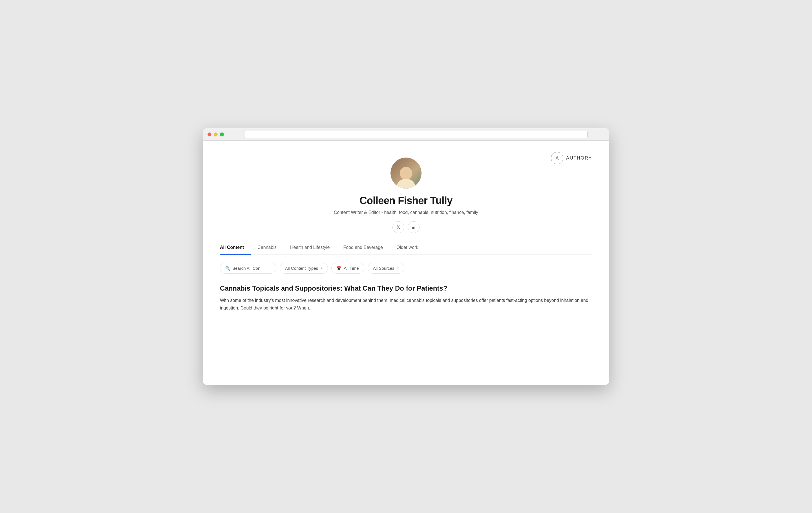  What do you see at coordinates (386, 268) in the screenshot?
I see `sources-filter: All Sources ▾` at bounding box center [386, 268].